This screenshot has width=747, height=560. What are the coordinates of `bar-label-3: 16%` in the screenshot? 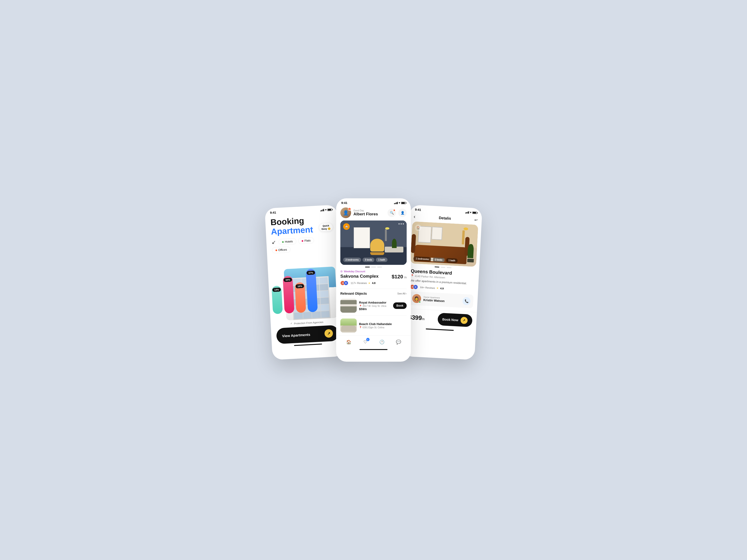 It's located at (300, 286).